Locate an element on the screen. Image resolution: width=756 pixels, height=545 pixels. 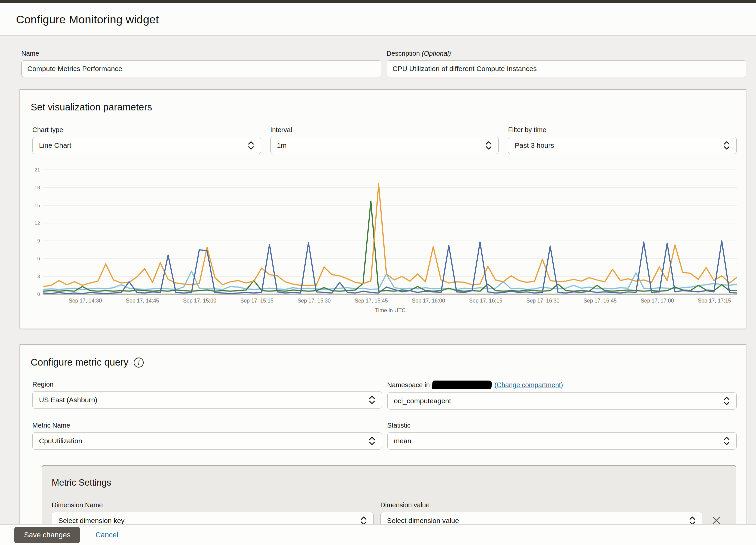
remove-dimension-button is located at coordinates (716, 519).